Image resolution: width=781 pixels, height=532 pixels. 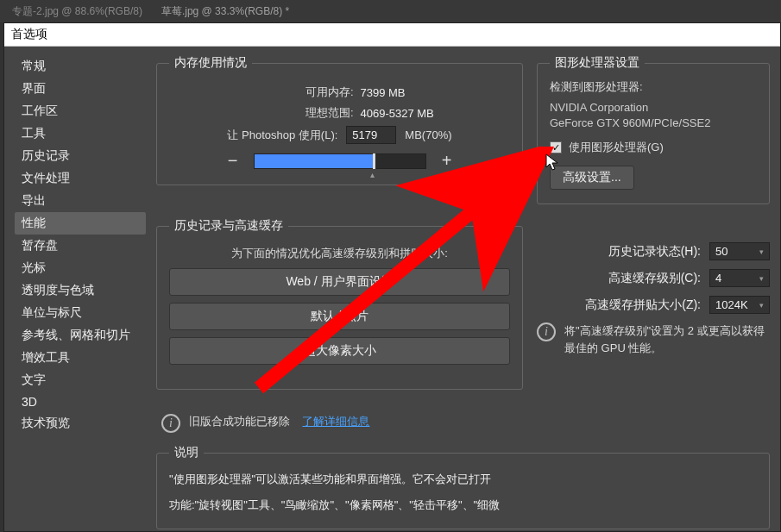 What do you see at coordinates (211, 63) in the screenshot?
I see `memory-legend: 内存使用情况` at bounding box center [211, 63].